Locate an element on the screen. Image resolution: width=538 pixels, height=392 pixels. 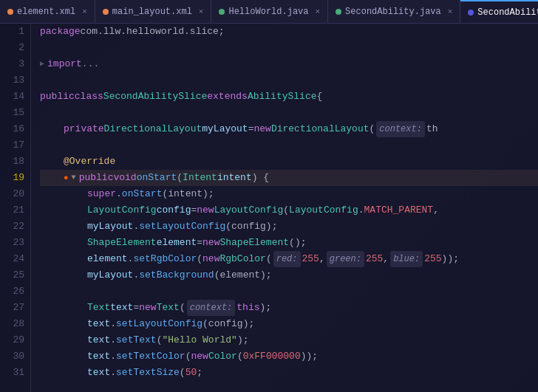
assign-16: = is located at coordinates (251, 129).